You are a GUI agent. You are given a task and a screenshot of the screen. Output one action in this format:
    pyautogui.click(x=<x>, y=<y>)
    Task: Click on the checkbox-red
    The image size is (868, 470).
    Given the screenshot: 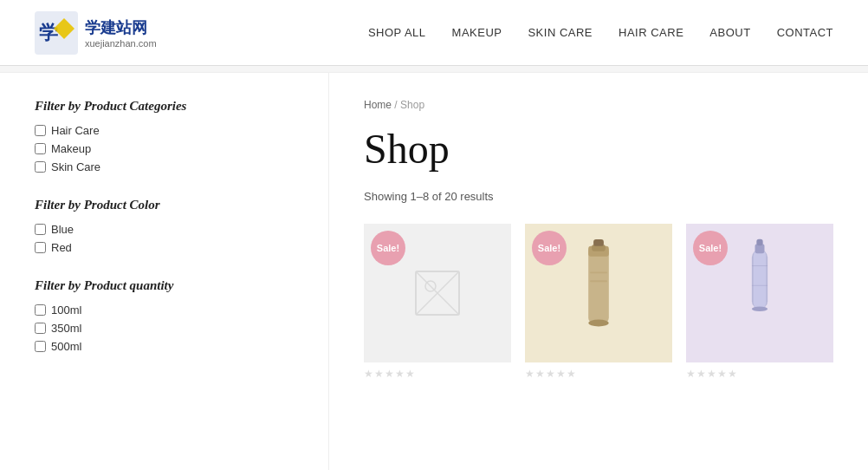 What is the action you would take?
    pyautogui.click(x=40, y=248)
    